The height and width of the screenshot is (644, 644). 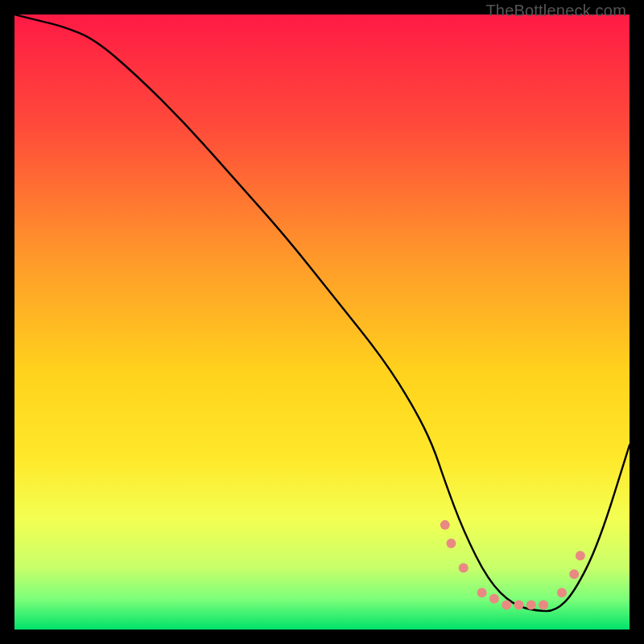 I want to click on watermark-text: TheBottleneck.com, so click(x=555, y=11).